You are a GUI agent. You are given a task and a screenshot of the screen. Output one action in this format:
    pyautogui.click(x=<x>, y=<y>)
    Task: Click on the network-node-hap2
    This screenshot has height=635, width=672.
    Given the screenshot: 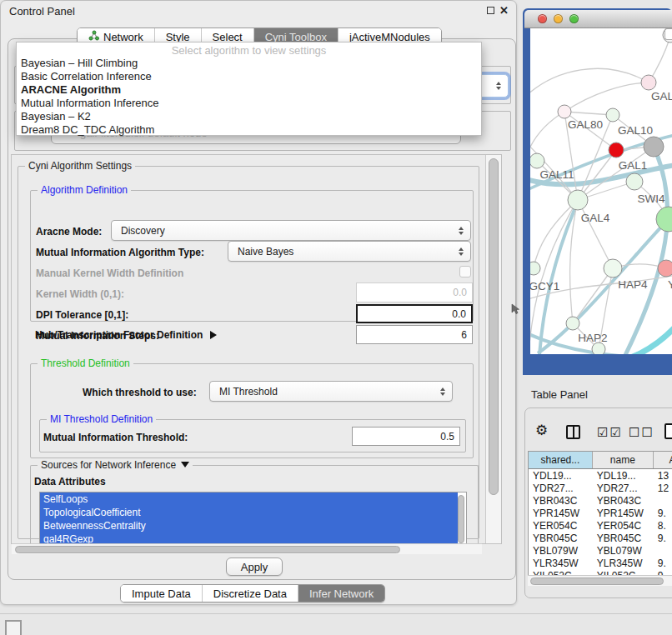 What is the action you would take?
    pyautogui.click(x=573, y=323)
    